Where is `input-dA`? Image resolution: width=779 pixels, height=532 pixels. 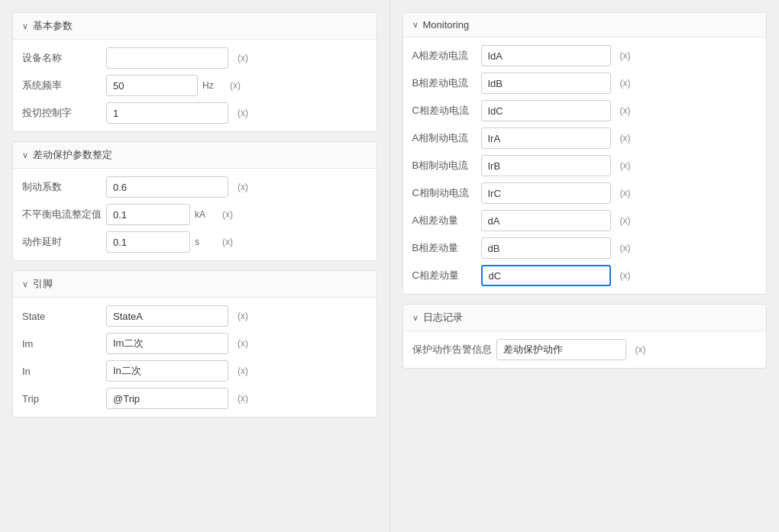
input-dA is located at coordinates (546, 221).